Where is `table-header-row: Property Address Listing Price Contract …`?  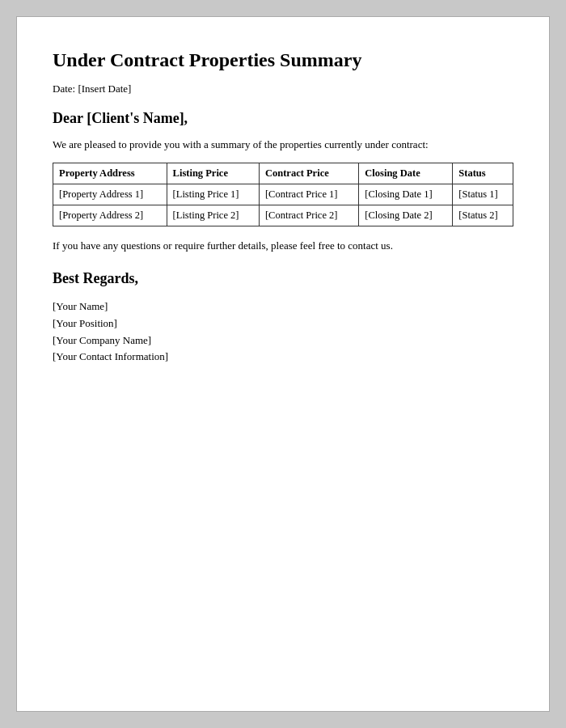 table-header-row: Property Address Listing Price Contract … is located at coordinates (283, 174).